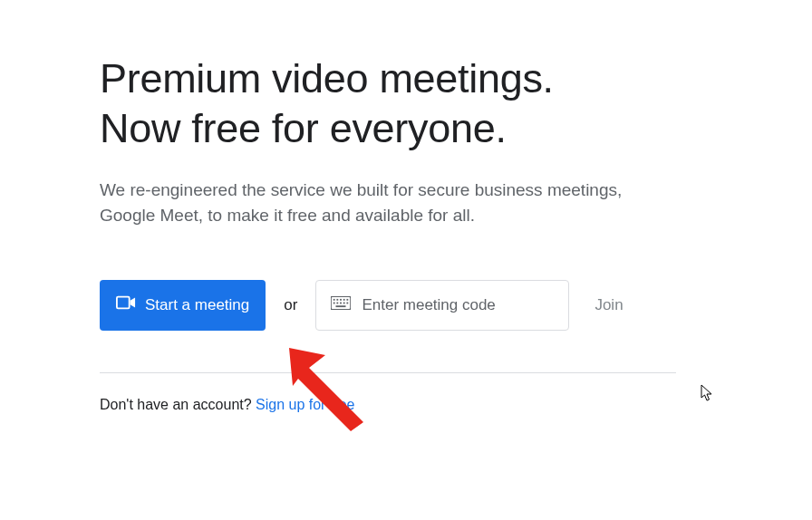  What do you see at coordinates (388, 373) in the screenshot?
I see `divider` at bounding box center [388, 373].